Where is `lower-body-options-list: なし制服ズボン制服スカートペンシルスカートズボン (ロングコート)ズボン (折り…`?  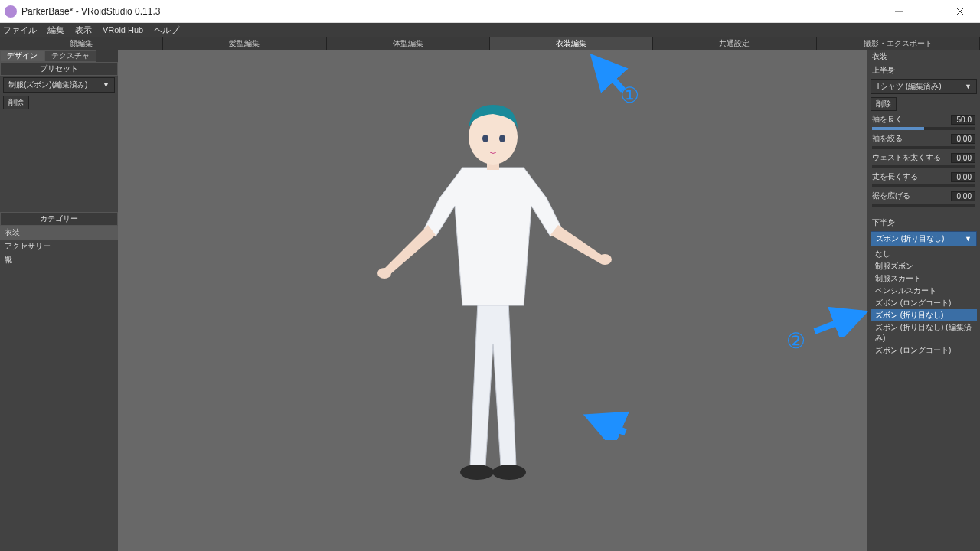 lower-body-options-list: なし制服ズボン制服スカートペンシルスカートズボン (ロングコート)ズボン (折り… is located at coordinates (923, 302).